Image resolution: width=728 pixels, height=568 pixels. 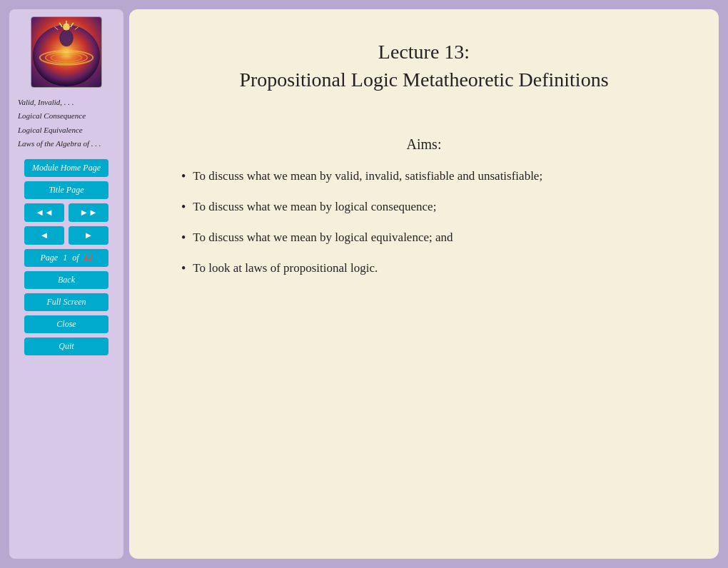 I want to click on double-nav-row: ◄◄ ►►, so click(x=66, y=213).